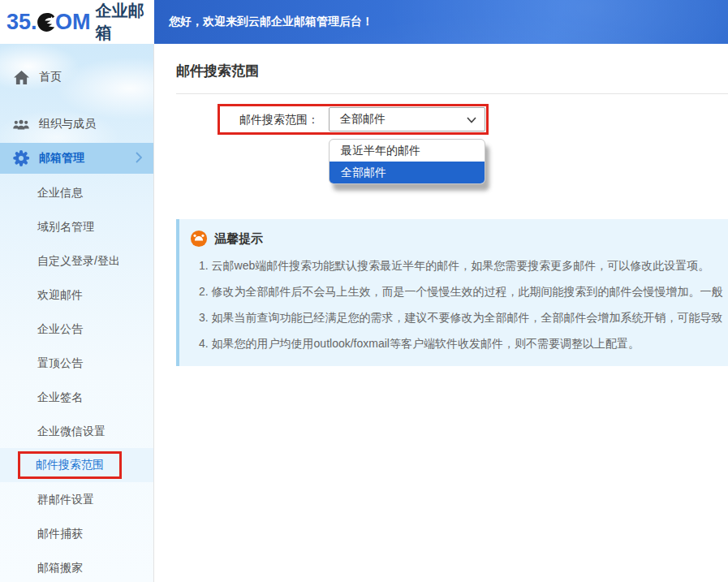 The image size is (728, 582). What do you see at coordinates (472, 119) in the screenshot?
I see `chevron-down-icon` at bounding box center [472, 119].